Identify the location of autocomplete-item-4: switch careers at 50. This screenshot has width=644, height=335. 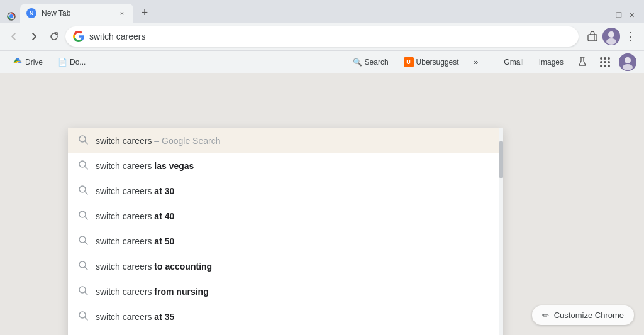
(286, 241).